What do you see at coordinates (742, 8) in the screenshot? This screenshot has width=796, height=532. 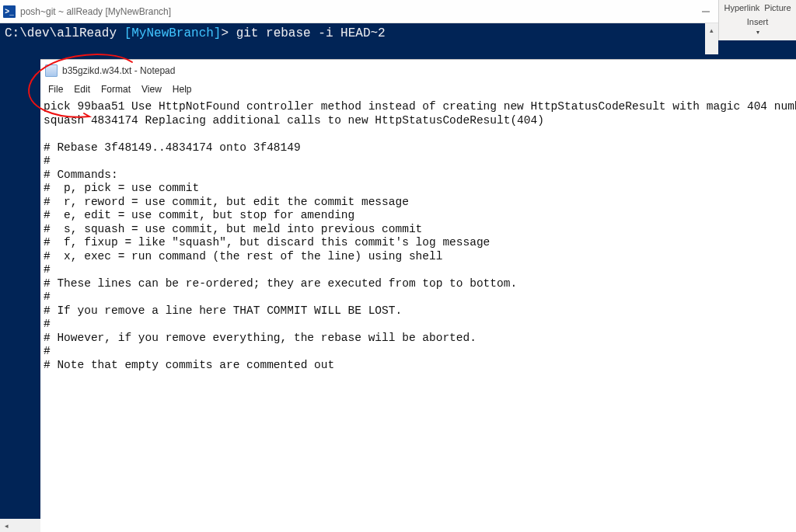 I see `ribbon-hyperlink: Hyperlink` at bounding box center [742, 8].